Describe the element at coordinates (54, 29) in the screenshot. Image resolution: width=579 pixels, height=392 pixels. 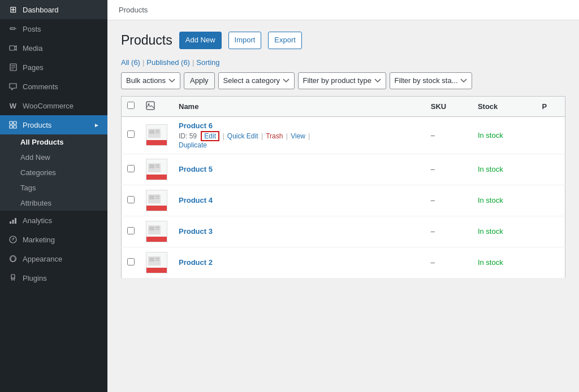
I see `sidebar-item-posts: ✏ Posts` at that location.